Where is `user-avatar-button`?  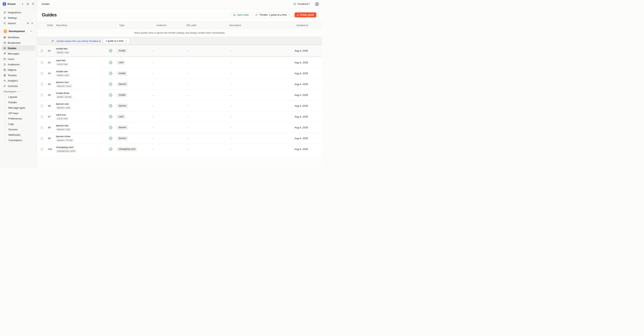
user-avatar-button is located at coordinates (317, 4).